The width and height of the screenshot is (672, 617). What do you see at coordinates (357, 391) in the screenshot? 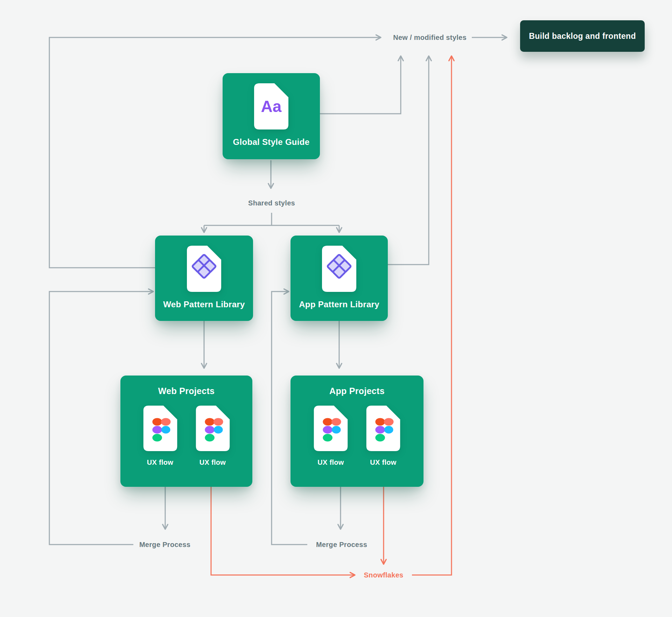
I see `app-projects-title: App Projects` at bounding box center [357, 391].